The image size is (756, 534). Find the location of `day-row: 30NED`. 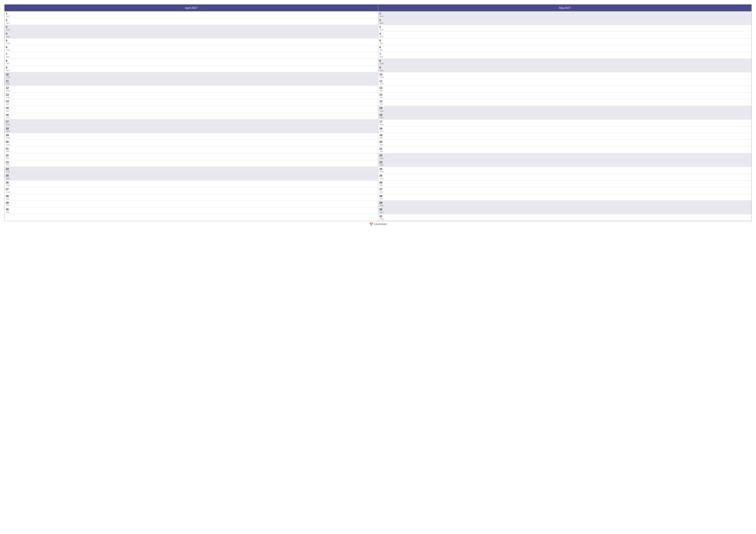

day-row: 30NED is located at coordinates (565, 211).